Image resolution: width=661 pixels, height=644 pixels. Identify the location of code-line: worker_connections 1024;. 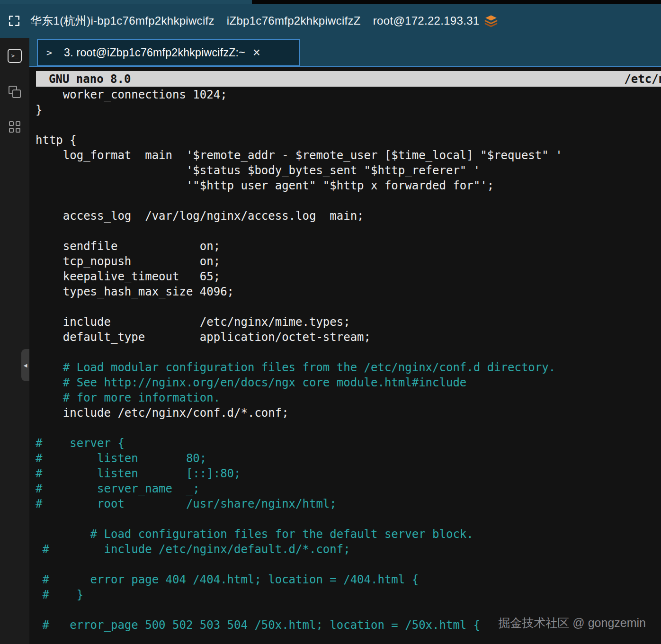
(348, 95).